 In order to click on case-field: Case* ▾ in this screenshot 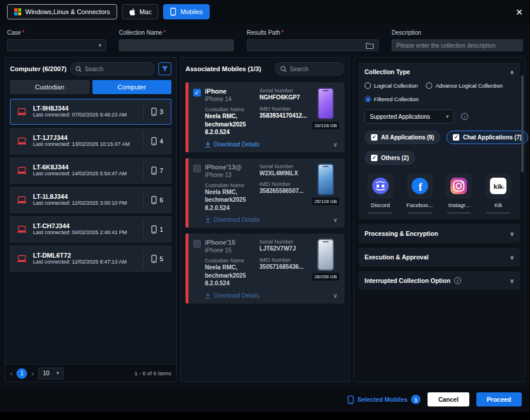, I will do `click(57, 40)`.